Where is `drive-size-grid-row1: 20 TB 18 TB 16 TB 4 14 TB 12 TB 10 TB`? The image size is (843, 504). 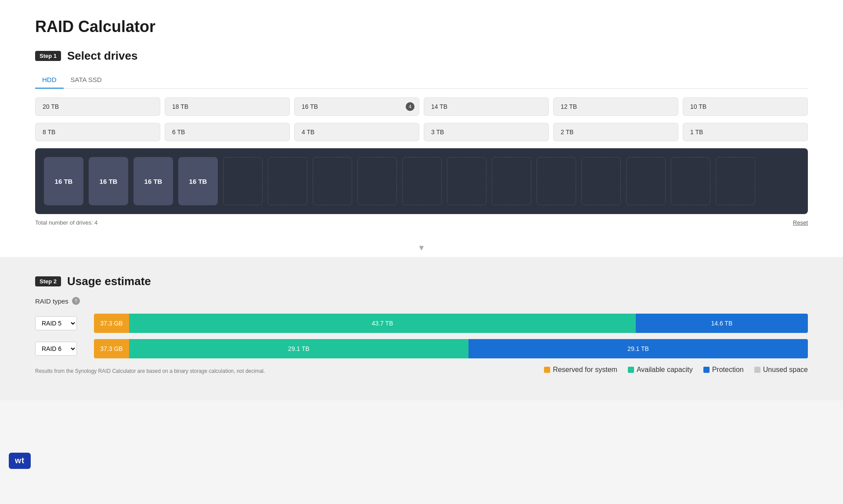 drive-size-grid-row1: 20 TB 18 TB 16 TB 4 14 TB 12 TB 10 TB is located at coordinates (422, 107).